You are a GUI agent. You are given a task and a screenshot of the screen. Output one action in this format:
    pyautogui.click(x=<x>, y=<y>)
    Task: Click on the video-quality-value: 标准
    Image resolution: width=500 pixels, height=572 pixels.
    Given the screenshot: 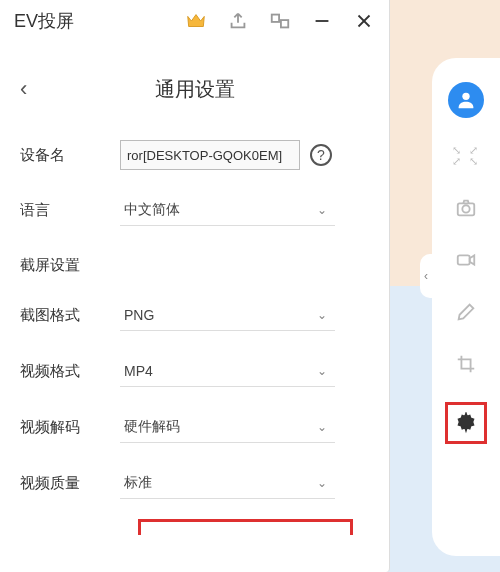 What is the action you would take?
    pyautogui.click(x=138, y=483)
    